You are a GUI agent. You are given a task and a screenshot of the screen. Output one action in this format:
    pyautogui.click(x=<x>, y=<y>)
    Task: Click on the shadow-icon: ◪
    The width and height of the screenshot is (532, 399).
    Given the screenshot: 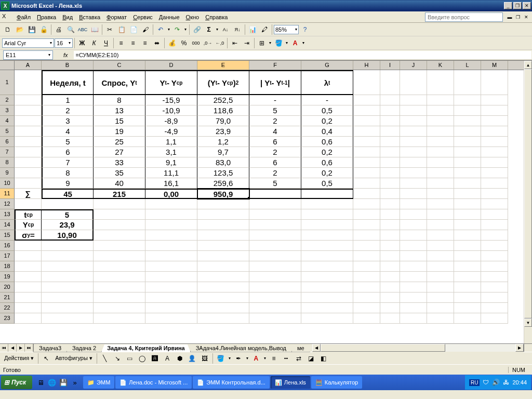 What is the action you would take?
    pyautogui.click(x=311, y=358)
    